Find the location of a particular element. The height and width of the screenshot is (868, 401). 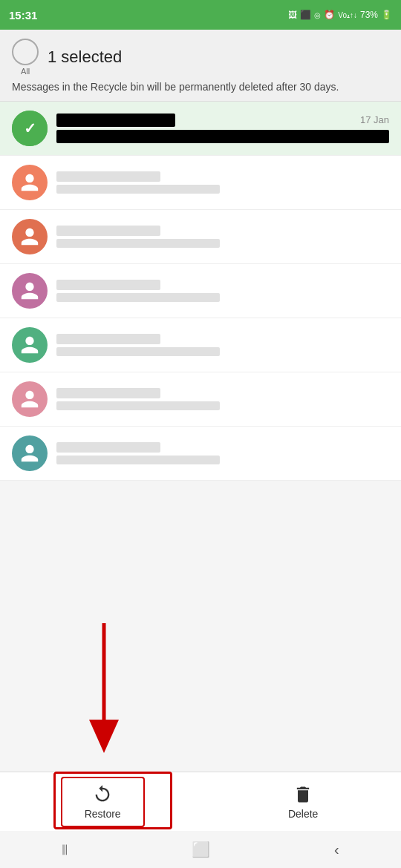

avatar-selected is located at coordinates (30, 128).